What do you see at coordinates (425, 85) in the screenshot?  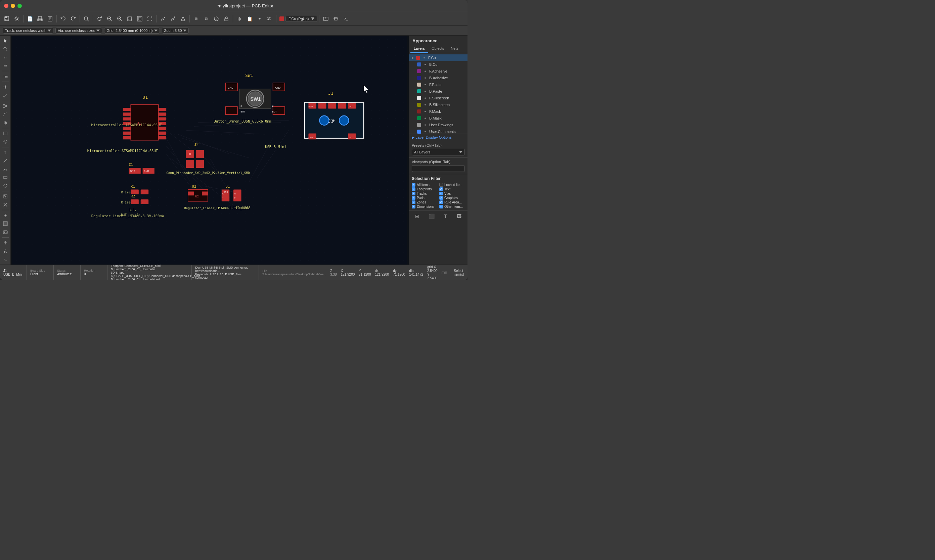 I see `fpaste-eye: ●` at bounding box center [425, 85].